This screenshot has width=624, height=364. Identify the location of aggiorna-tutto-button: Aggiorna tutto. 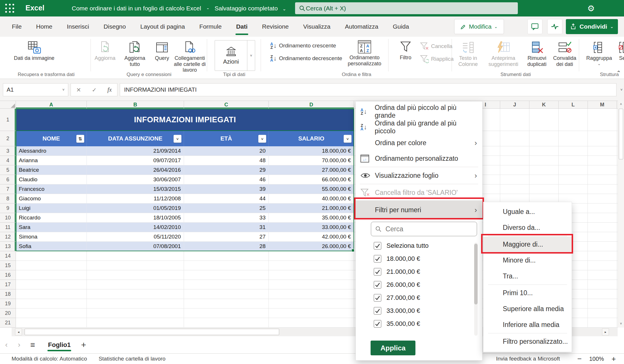
(135, 53).